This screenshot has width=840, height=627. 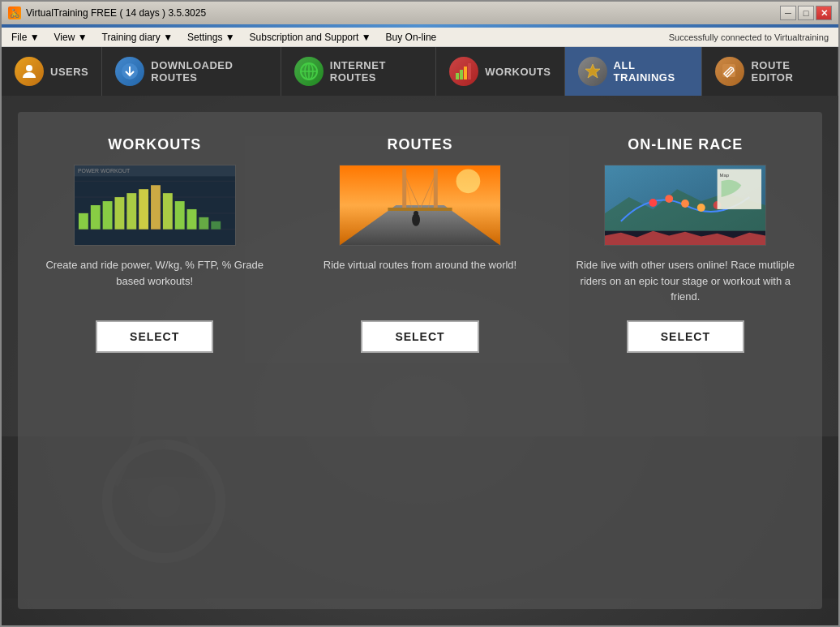 What do you see at coordinates (500, 71) in the screenshot?
I see `tab-workouts: WORKOUTS` at bounding box center [500, 71].